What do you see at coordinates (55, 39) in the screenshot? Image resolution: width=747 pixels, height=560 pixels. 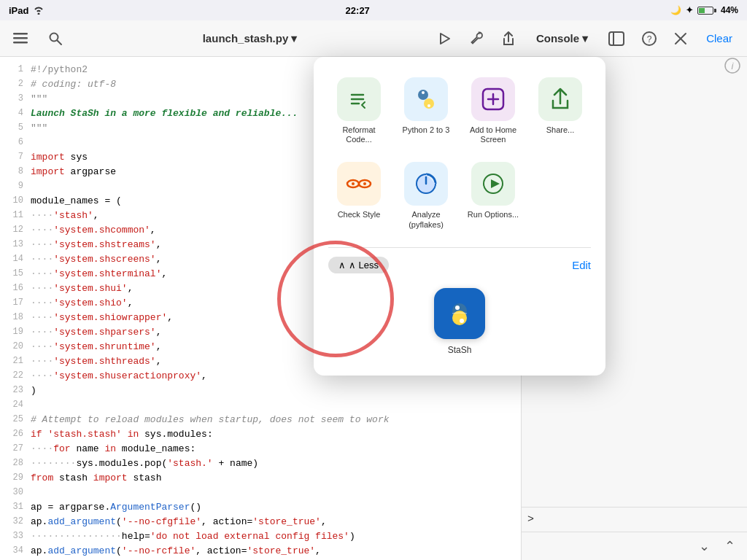 I see `search-button` at bounding box center [55, 39].